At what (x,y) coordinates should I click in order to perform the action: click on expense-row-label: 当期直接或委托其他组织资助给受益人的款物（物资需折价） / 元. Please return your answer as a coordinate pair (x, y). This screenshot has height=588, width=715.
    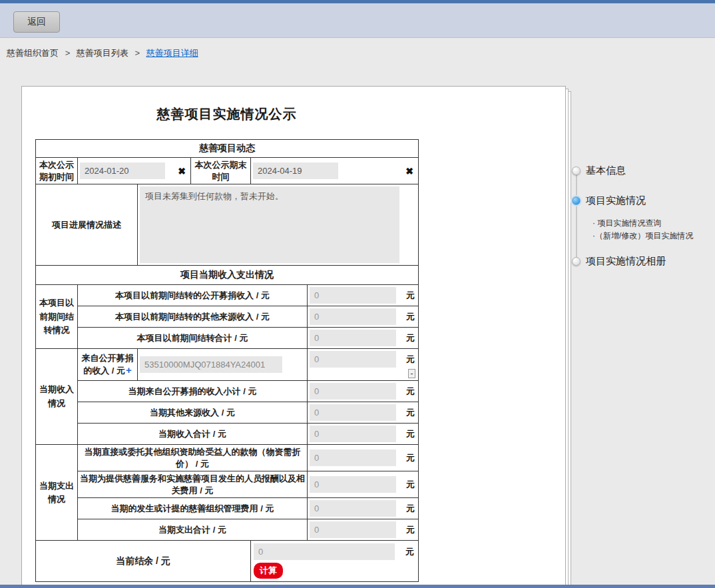
    Looking at the image, I should click on (193, 458).